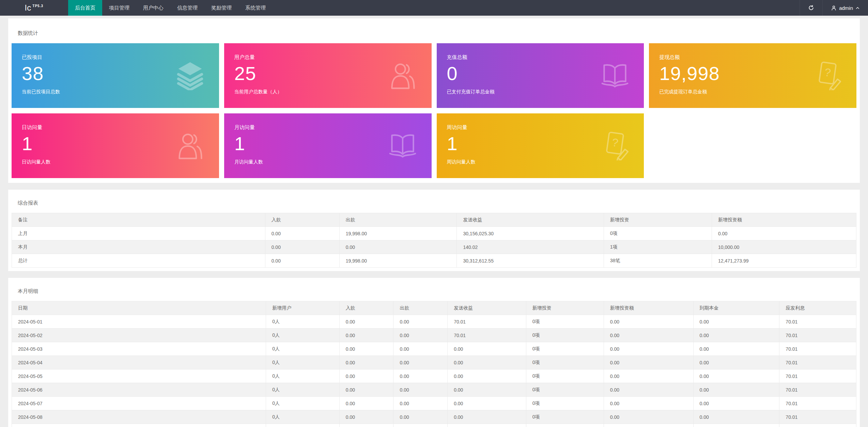 Image resolution: width=868 pixels, height=427 pixels. I want to click on refresh-button, so click(811, 8).